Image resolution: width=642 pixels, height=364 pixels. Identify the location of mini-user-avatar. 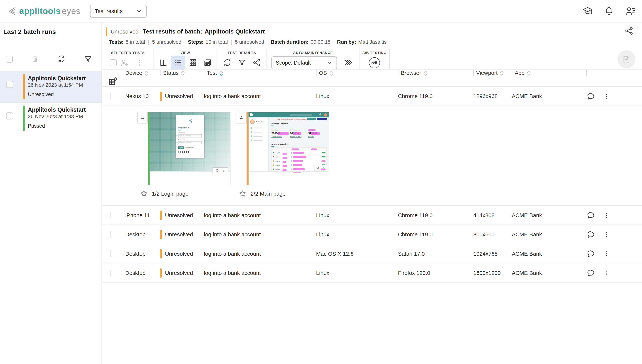
(252, 122).